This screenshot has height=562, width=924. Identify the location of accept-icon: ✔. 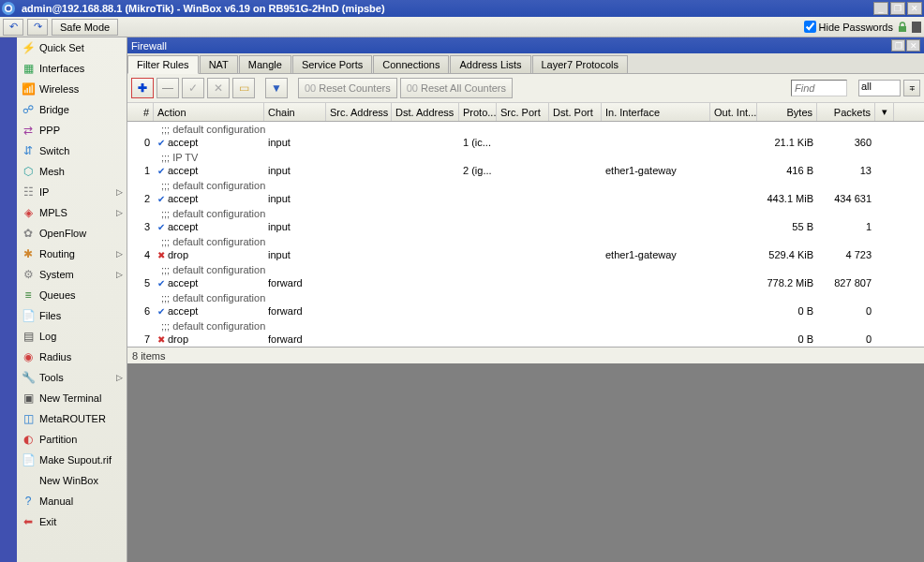
(161, 142).